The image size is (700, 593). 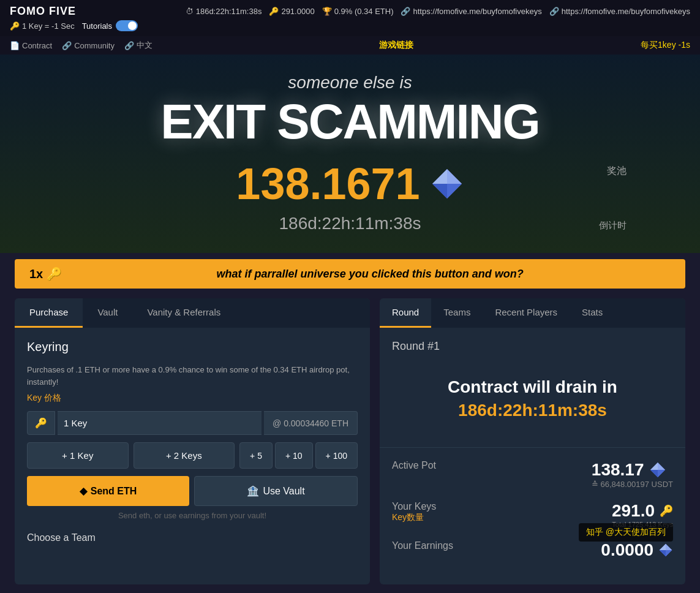 What do you see at coordinates (350, 224) in the screenshot?
I see `hero-timer: 186d:22h:11m:38s` at bounding box center [350, 224].